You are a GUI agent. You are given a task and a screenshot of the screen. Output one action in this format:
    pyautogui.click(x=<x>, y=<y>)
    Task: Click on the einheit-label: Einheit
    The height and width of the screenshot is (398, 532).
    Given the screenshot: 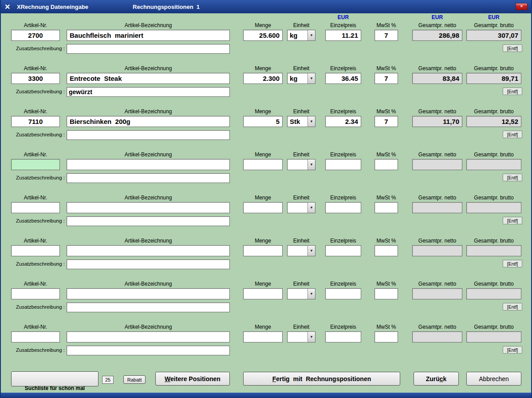 What is the action you would take?
    pyautogui.click(x=301, y=284)
    